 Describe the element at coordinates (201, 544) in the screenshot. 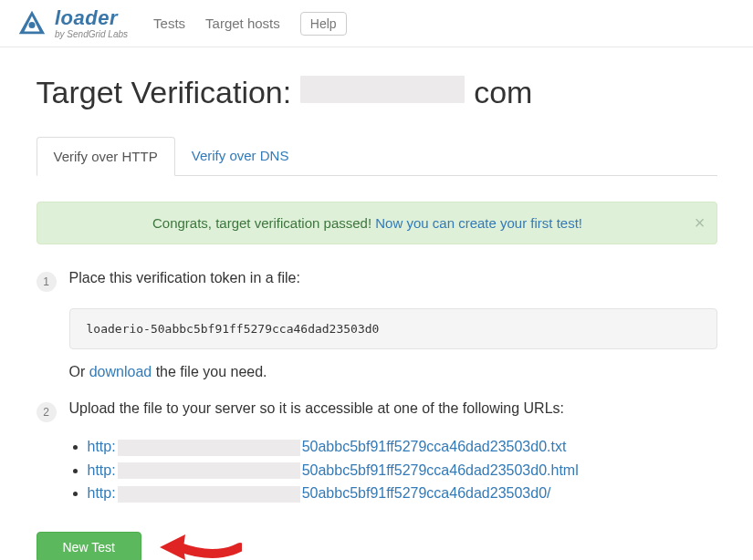

I see `annotation-arrow-icon` at that location.